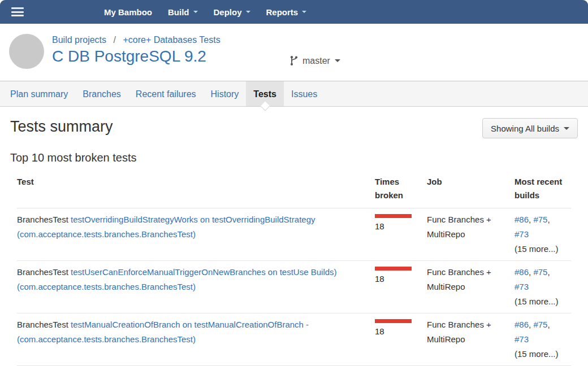 This screenshot has height=366, width=588. Describe the element at coordinates (287, 12) in the screenshot. I see `nav-item-reports: Reports` at that location.